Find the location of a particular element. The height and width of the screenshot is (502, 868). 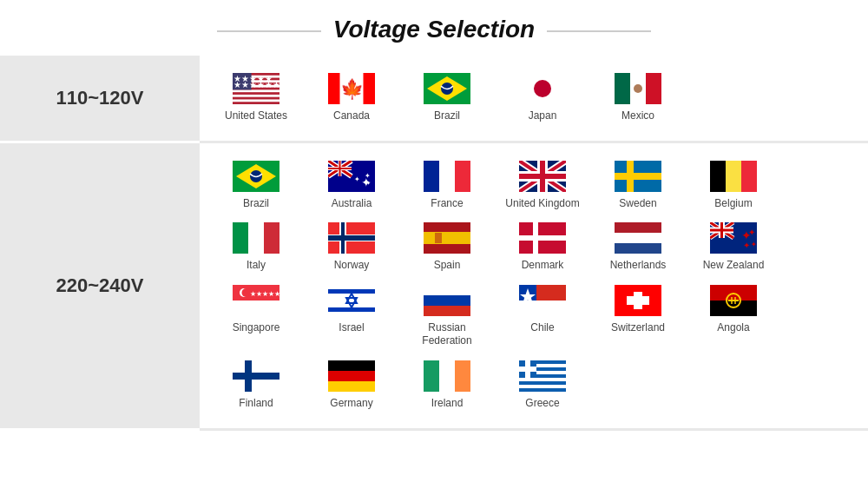

voltage-content-110: ★★★★★★ ★★★★★ United States 🍁 Canada Braz… is located at coordinates (534, 99).